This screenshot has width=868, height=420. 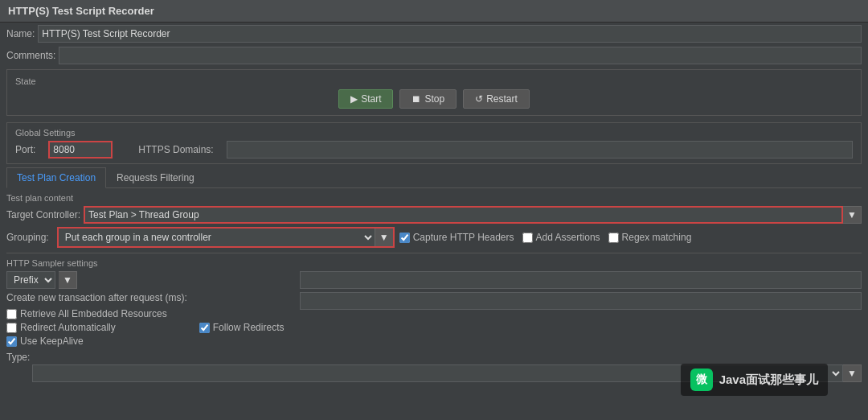 What do you see at coordinates (580, 292) in the screenshot?
I see `http-sampler-right` at bounding box center [580, 292].